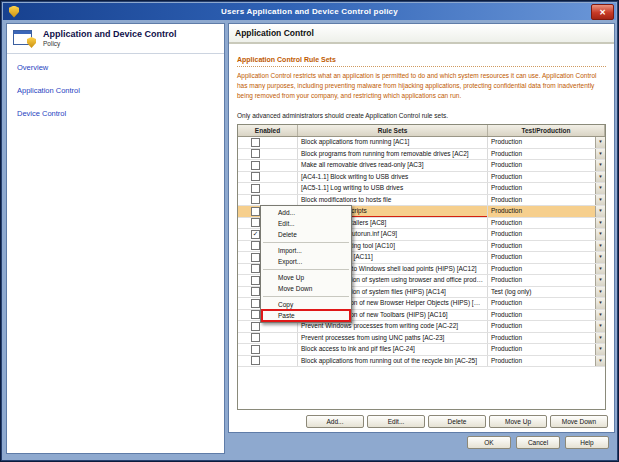 This screenshot has height=462, width=619. I want to click on sidebar-item-overview: Overview, so click(116, 68).